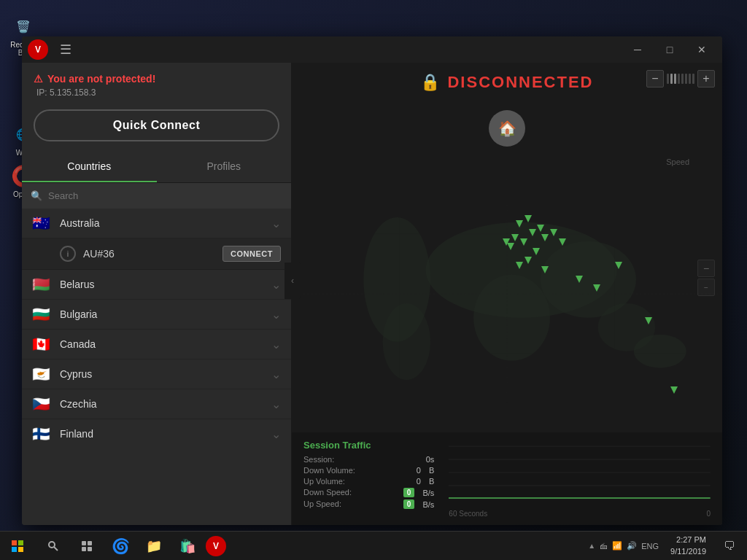 The image size is (747, 560). Describe the element at coordinates (319, 459) in the screenshot. I see `session-label: Session:` at that location.